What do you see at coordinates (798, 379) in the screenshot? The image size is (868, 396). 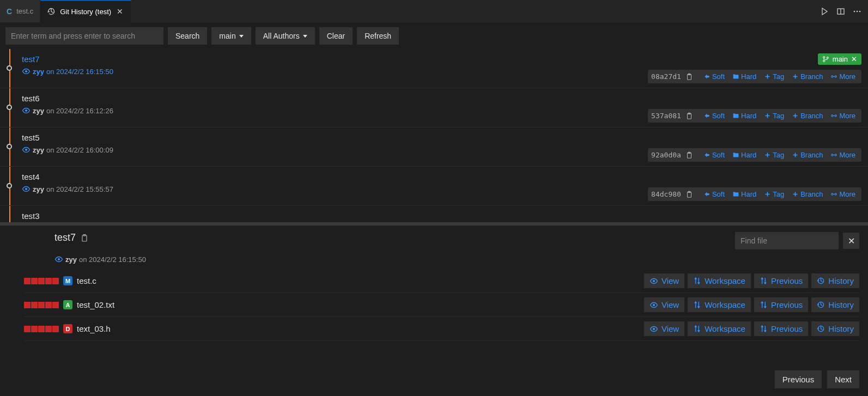 I see `previous-page-button: Previous` at bounding box center [798, 379].